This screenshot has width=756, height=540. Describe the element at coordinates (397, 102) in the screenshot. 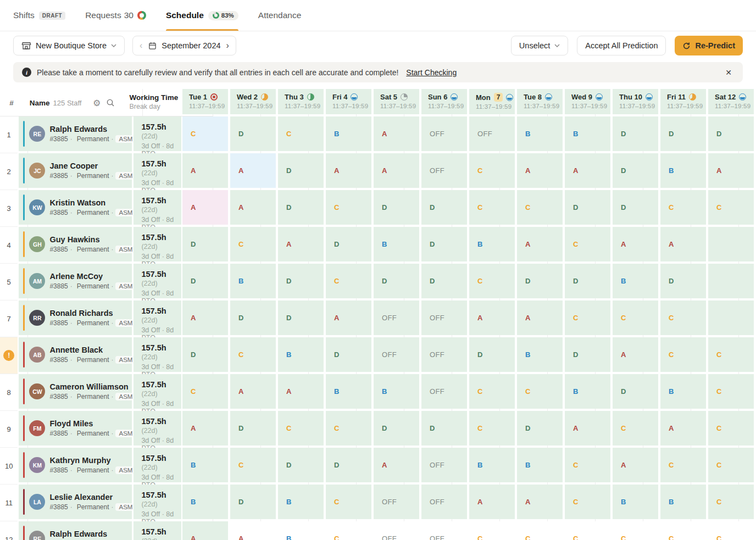

I see `day-header: Sat 5 11:37–19:59` at that location.